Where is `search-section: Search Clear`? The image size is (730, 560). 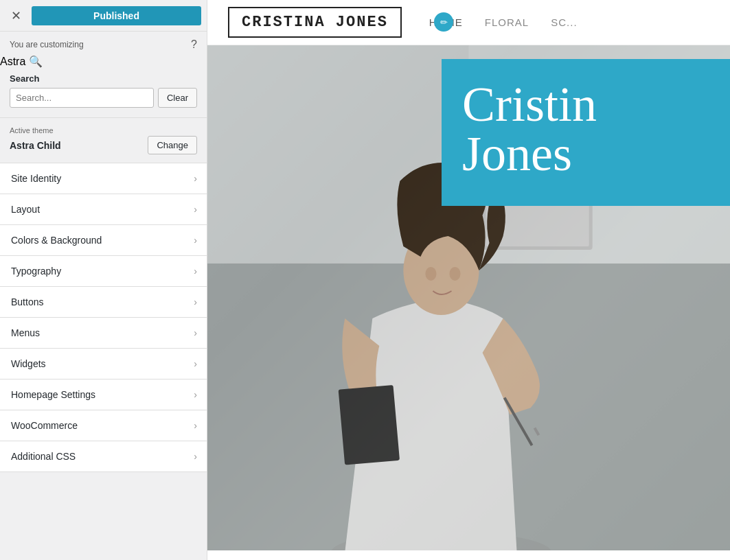
search-section: Search Clear is located at coordinates (103, 93).